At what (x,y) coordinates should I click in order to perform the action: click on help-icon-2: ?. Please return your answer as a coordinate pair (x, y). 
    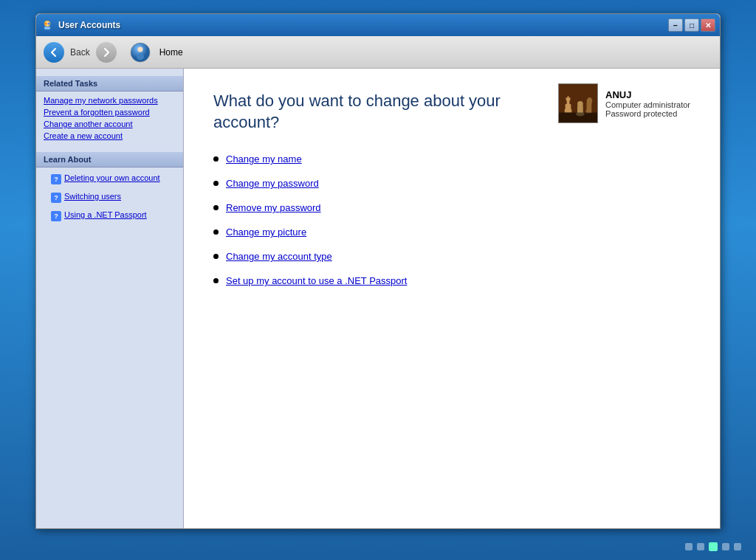
    Looking at the image, I should click on (56, 198).